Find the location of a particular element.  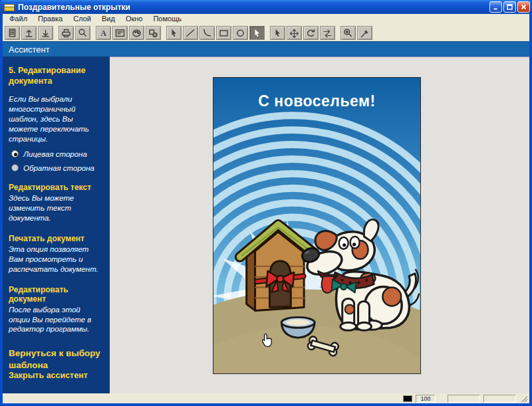

menu-layer: Слой is located at coordinates (82, 19).